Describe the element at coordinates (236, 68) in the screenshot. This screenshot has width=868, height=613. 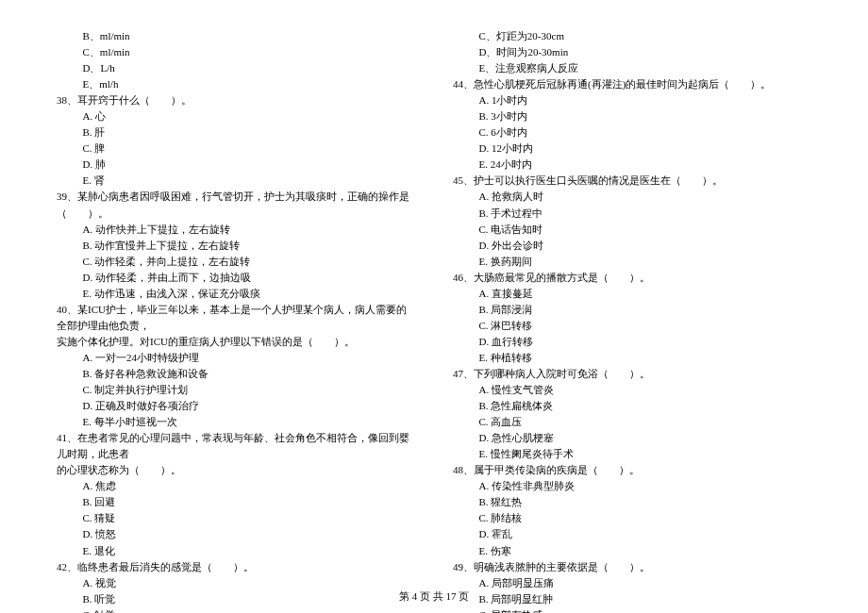
I see `option: D、L/h` at that location.